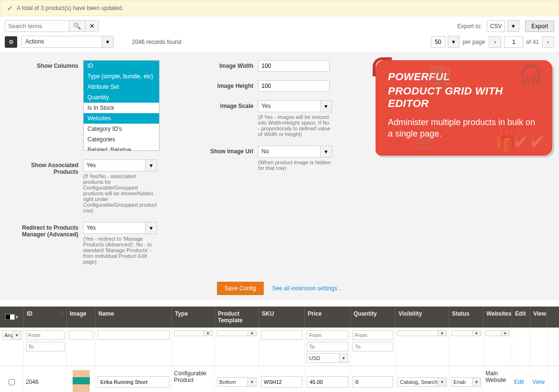  Describe the element at coordinates (548, 42) in the screenshot. I see `chevron-right-icon: ›` at that location.